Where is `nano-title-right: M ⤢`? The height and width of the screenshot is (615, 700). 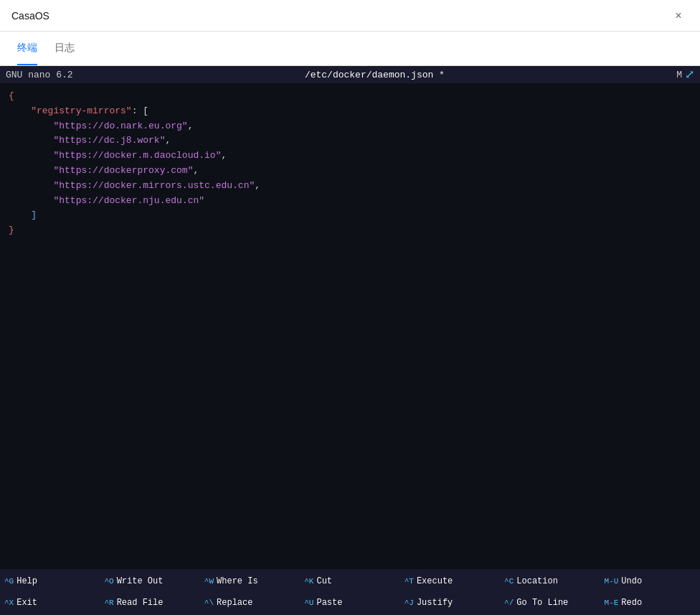
nano-title-right: M ⤢ is located at coordinates (686, 75).